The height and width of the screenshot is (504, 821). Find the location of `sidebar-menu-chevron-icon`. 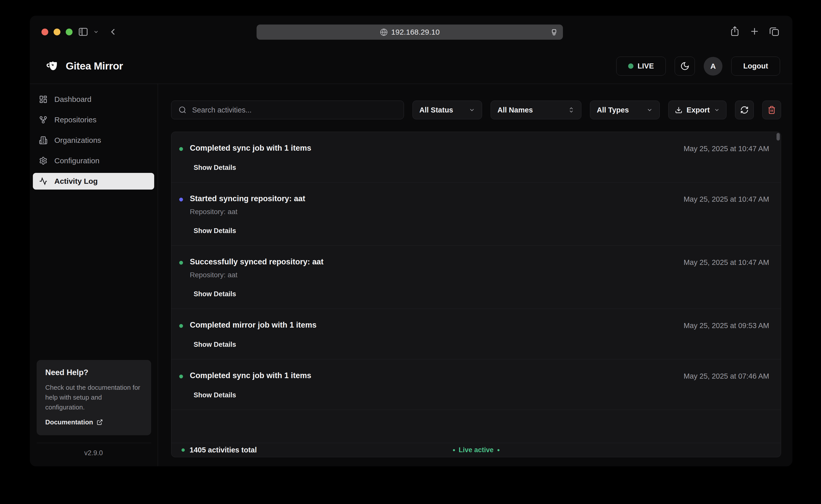

sidebar-menu-chevron-icon is located at coordinates (96, 32).